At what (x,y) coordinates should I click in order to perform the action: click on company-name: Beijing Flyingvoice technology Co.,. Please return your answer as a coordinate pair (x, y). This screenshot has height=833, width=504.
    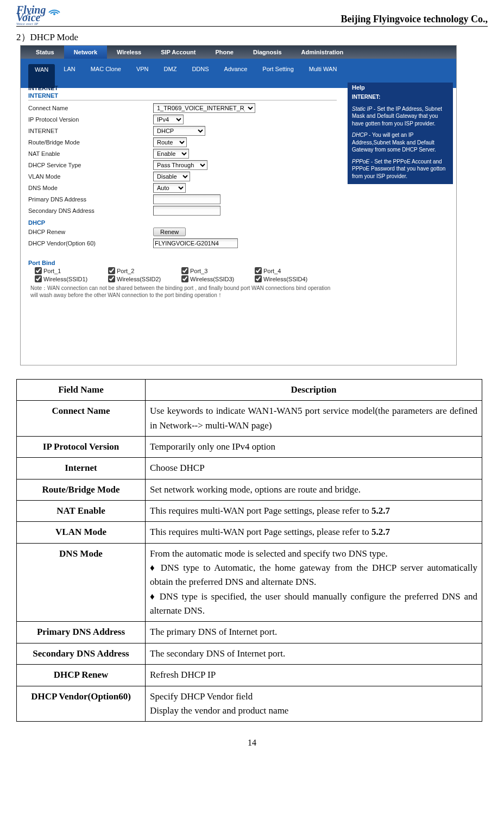
    Looking at the image, I should click on (414, 20).